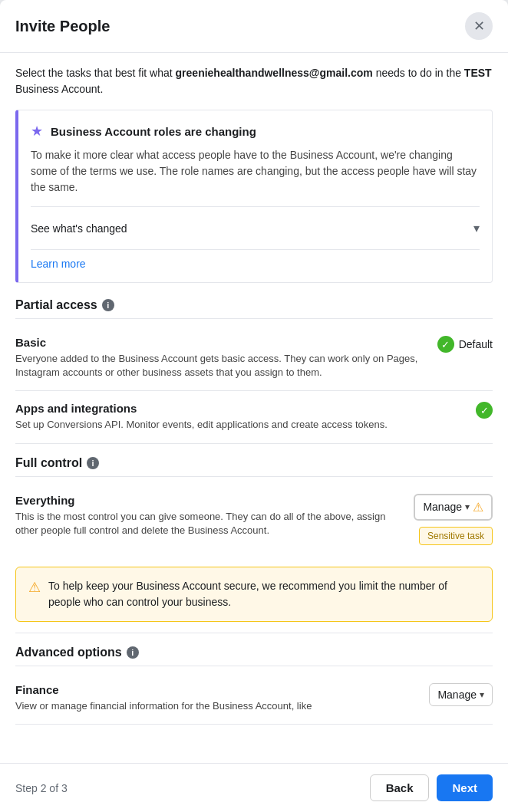 The width and height of the screenshot is (508, 812). Describe the element at coordinates (254, 653) in the screenshot. I see `advanced-options-section-header: Advanced options i` at that location.